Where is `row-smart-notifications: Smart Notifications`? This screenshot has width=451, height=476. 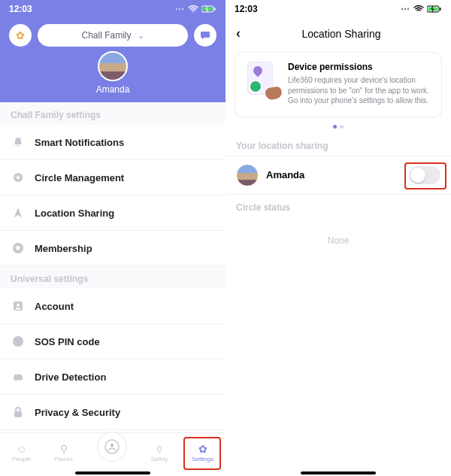 row-smart-notifications: Smart Notifications is located at coordinates (113, 143).